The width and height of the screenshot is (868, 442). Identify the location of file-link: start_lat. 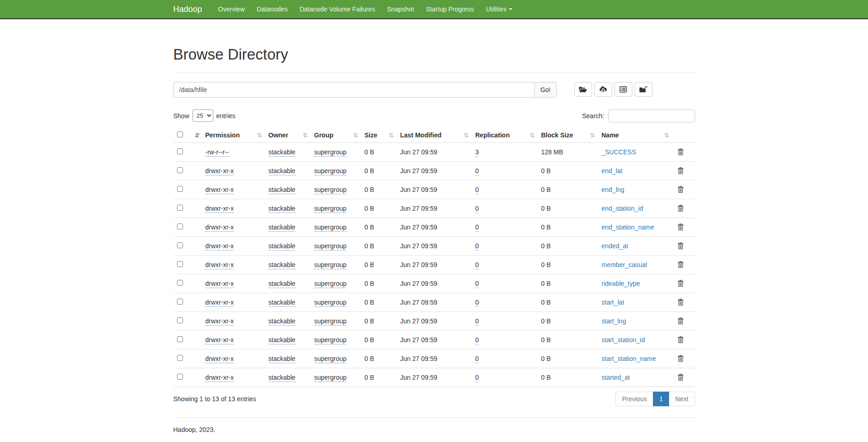
(613, 302).